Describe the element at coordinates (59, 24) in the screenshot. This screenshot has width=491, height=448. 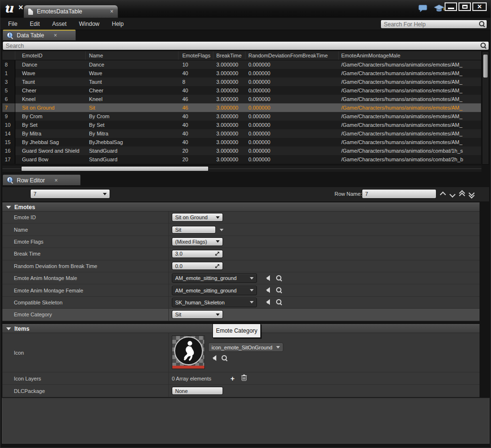
I see `menu-item-asset: Asset` at that location.